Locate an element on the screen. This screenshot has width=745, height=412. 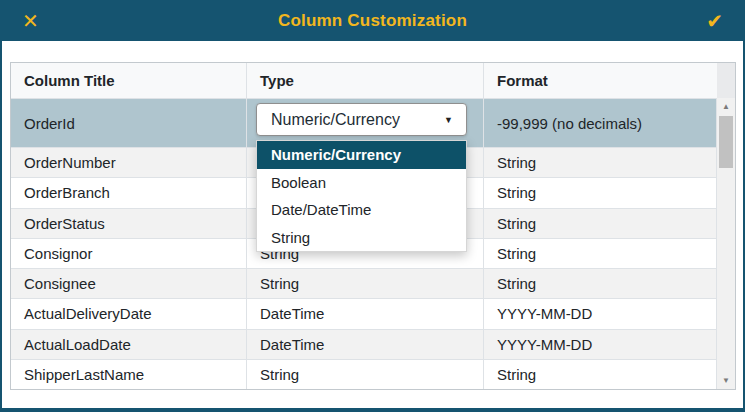
type-options-list: Numeric/CurrencyBooleanDate/DateTimeStri… is located at coordinates (362, 196).